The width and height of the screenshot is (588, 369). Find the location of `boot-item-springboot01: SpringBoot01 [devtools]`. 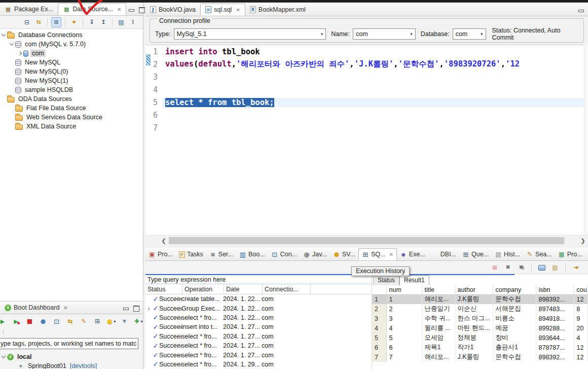

boot-item-springboot01: SpringBoot01 [devtools] is located at coordinates (71, 365).